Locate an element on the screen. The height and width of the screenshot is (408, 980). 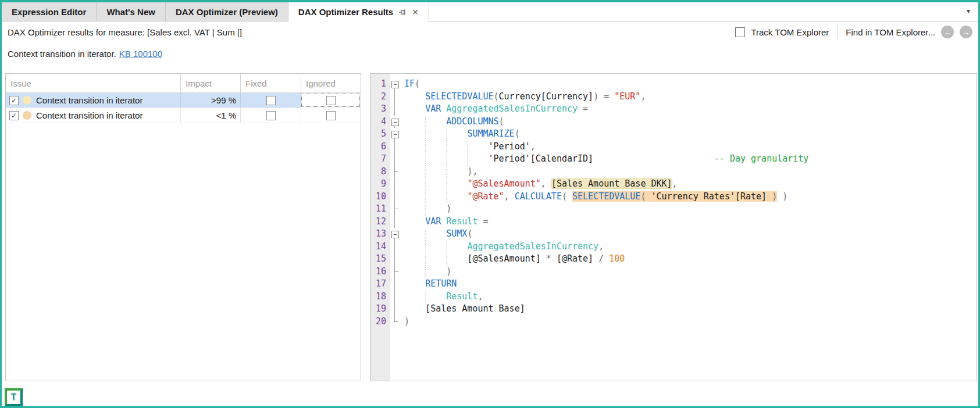
find-in-tom-explorer-button: Find in TOM Explorer... is located at coordinates (890, 33).